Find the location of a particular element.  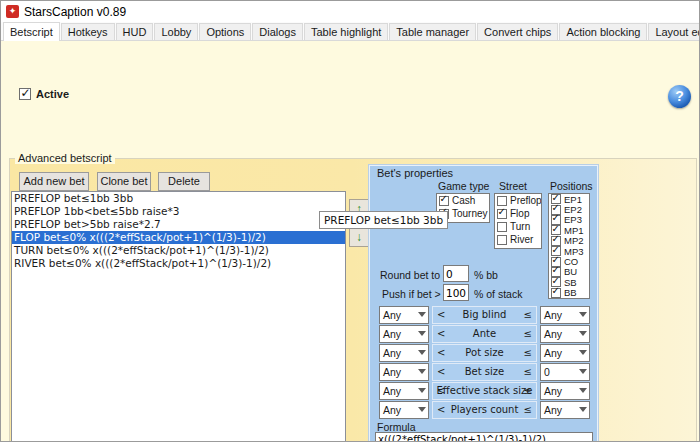

pot-size-max-dropdown: Any is located at coordinates (565, 353).